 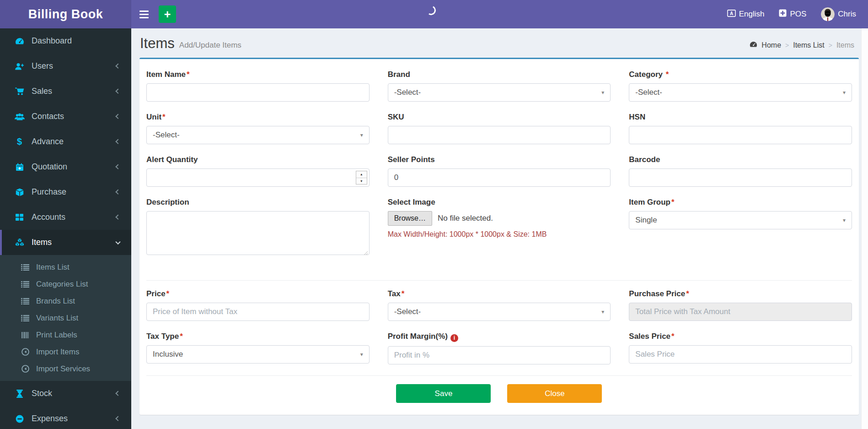 What do you see at coordinates (66, 284) in the screenshot?
I see `sidebar-subitem-categories-list: Categories List` at bounding box center [66, 284].